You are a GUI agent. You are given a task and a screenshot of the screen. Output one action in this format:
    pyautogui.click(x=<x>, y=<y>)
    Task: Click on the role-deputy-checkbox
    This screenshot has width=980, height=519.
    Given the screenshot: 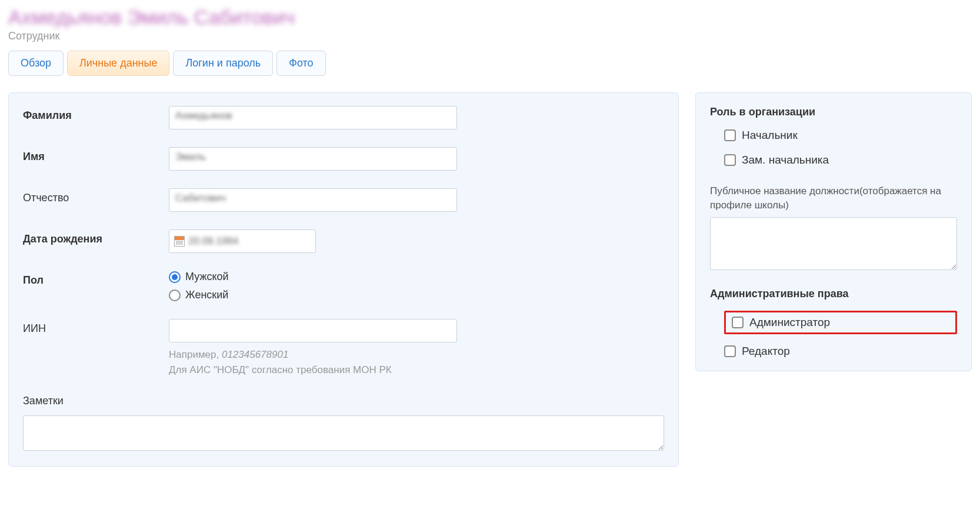 What is the action you would take?
    pyautogui.click(x=730, y=160)
    